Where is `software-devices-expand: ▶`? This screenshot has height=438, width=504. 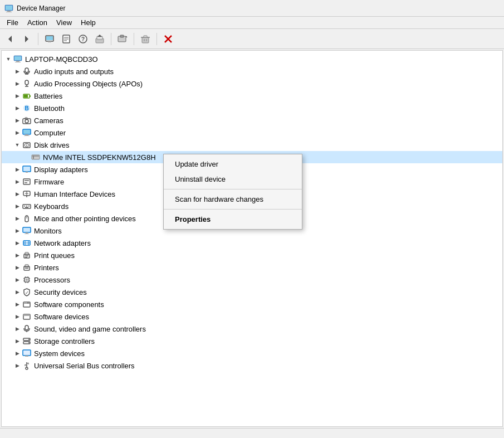 software-devices-expand: ▶ is located at coordinates (17, 317).